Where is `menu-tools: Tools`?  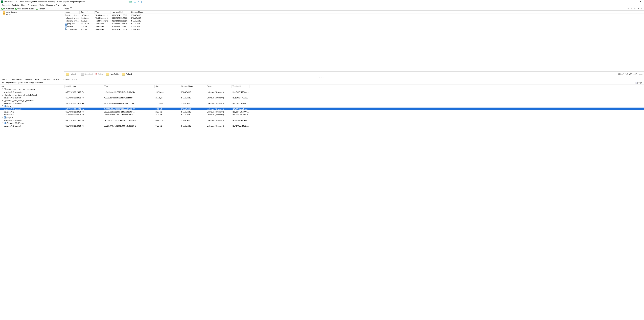
menu-tools: Tools is located at coordinates (42, 5).